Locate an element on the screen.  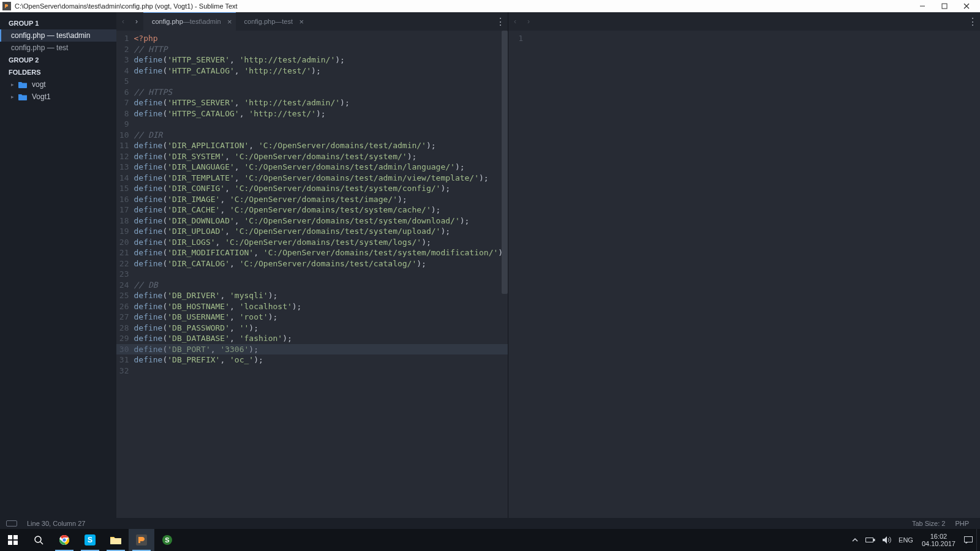
status-cursor-position: Line 30, Column 27 is located at coordinates (56, 523).